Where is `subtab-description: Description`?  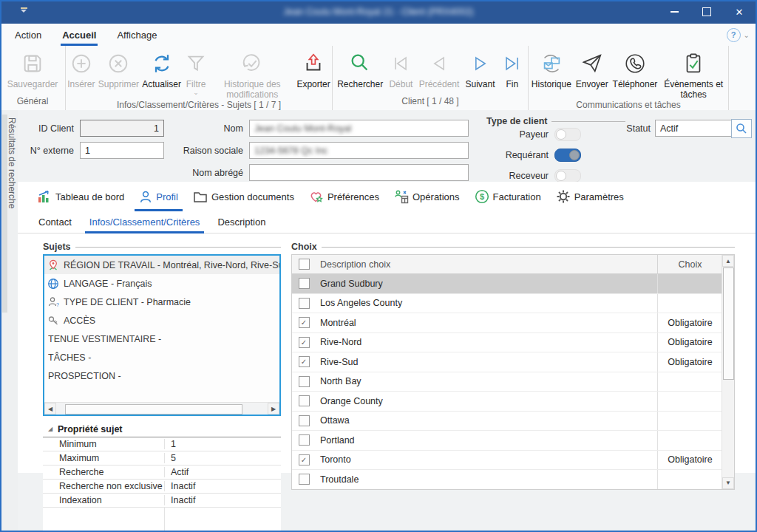
subtab-description: Description is located at coordinates (241, 222).